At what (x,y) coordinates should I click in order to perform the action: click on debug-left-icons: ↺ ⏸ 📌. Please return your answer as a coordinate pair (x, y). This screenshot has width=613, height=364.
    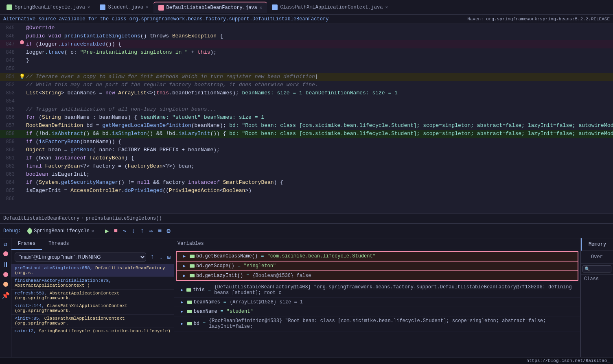
    Looking at the image, I should click on (6, 298).